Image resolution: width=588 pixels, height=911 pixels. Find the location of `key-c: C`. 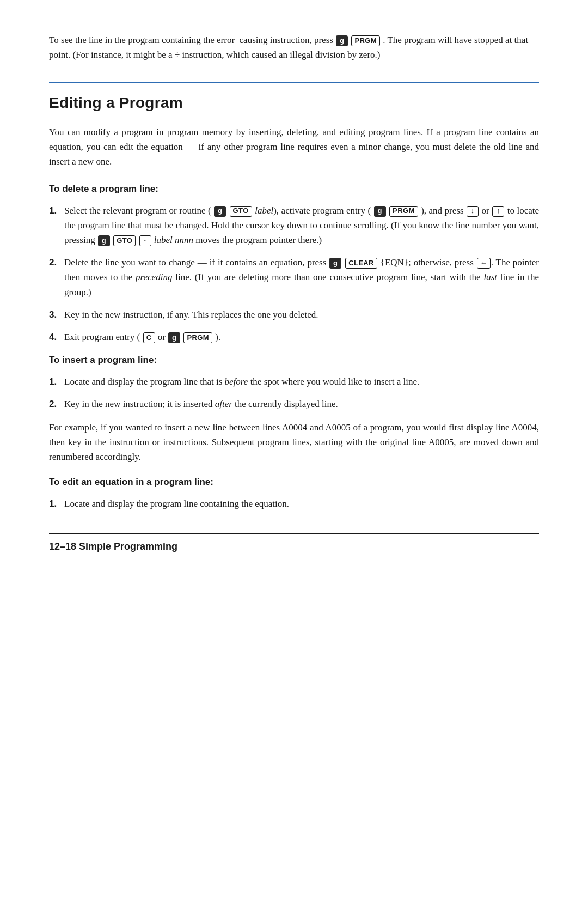

key-c: C is located at coordinates (149, 338).